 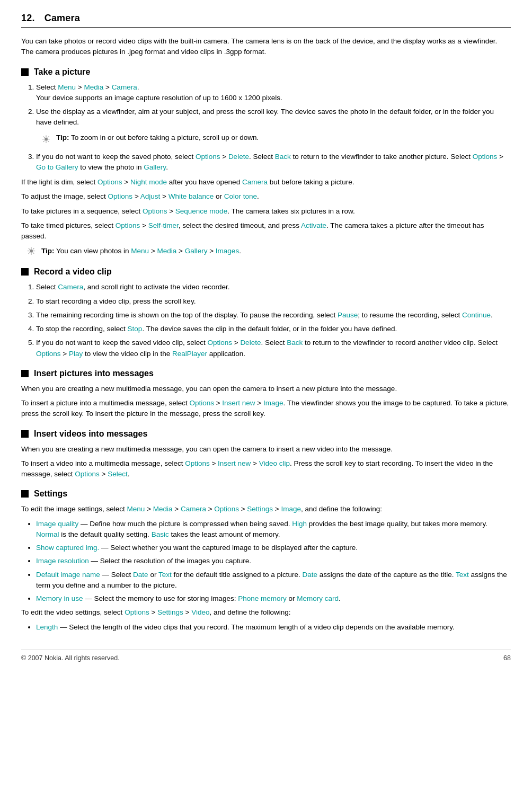 I want to click on section-record-video: Record a video clip, so click(x=266, y=272).